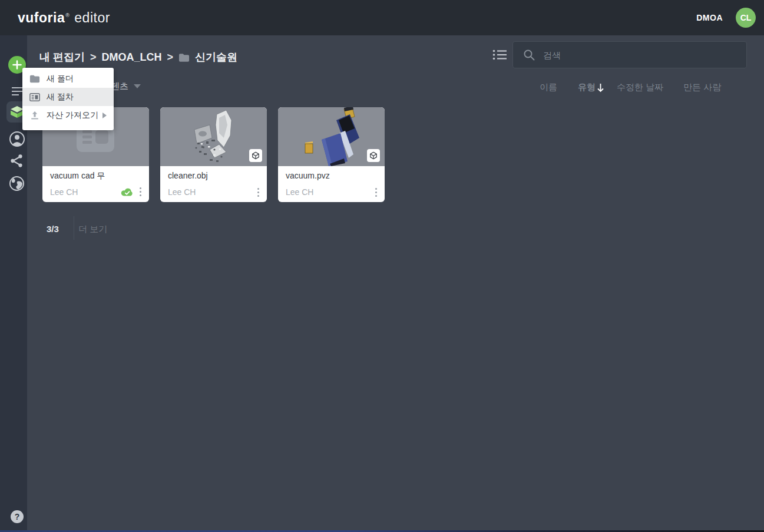 The height and width of the screenshot is (532, 764). What do you see at coordinates (127, 192) in the screenshot?
I see `cloud-synced-icon` at bounding box center [127, 192].